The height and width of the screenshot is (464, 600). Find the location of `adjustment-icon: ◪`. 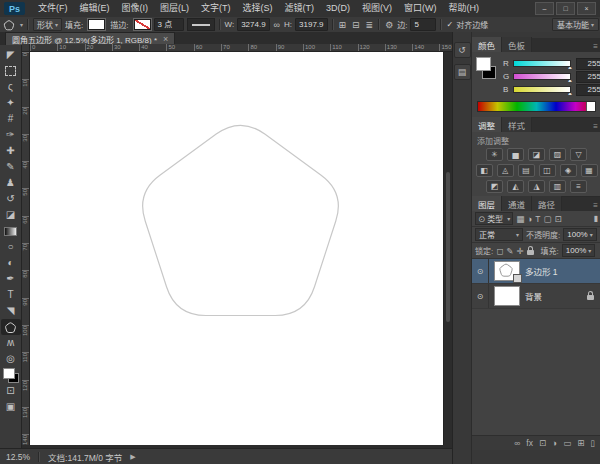

adjustment-icon: ◪ is located at coordinates (536, 154).